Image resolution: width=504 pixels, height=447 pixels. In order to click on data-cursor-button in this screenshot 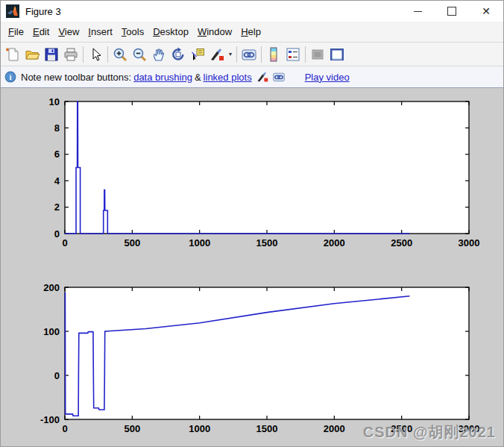, I will do `click(198, 54)`.